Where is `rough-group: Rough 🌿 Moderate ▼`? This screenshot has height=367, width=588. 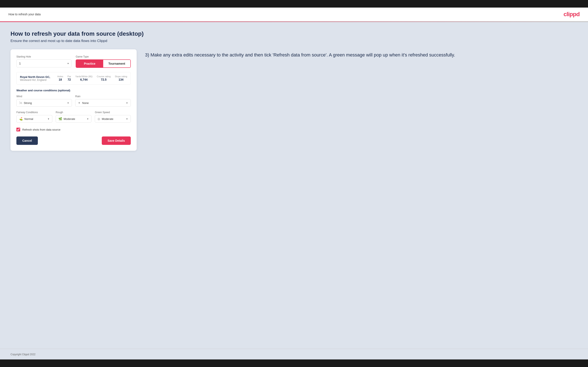 rough-group: Rough 🌿 Moderate ▼ is located at coordinates (74, 117).